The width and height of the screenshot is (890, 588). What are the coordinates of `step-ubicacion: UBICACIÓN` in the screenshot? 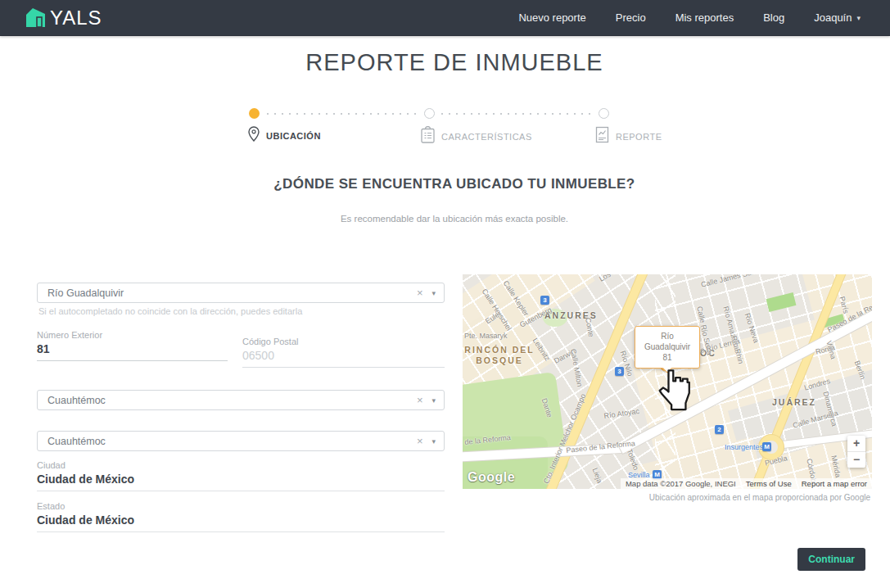 It's located at (285, 136).